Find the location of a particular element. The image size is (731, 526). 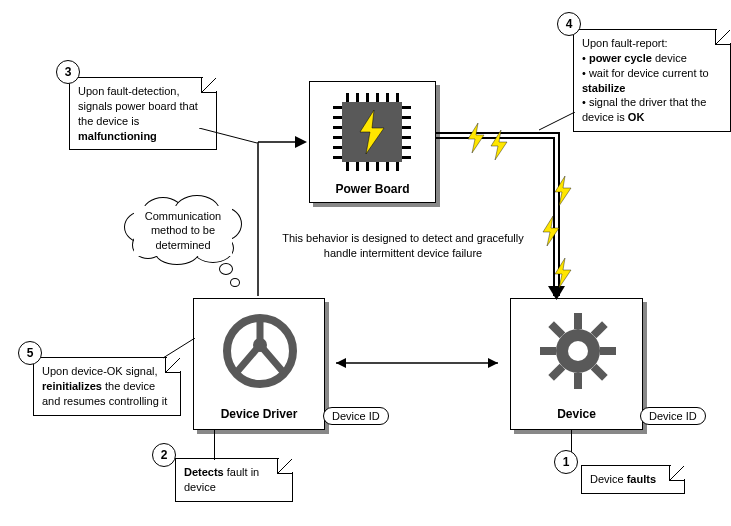

step-5-badge: 5 is located at coordinates (30, 353).